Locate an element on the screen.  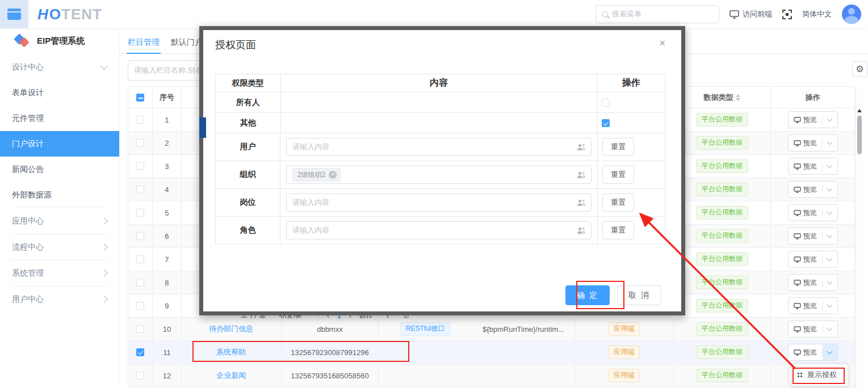
scroll-up-icon is located at coordinates (859, 111).